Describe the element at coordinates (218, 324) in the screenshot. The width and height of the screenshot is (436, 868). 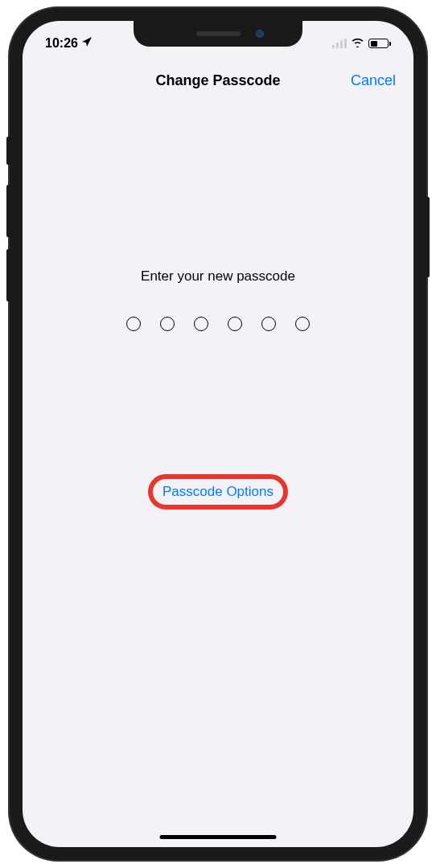
I see `passcode-input` at that location.